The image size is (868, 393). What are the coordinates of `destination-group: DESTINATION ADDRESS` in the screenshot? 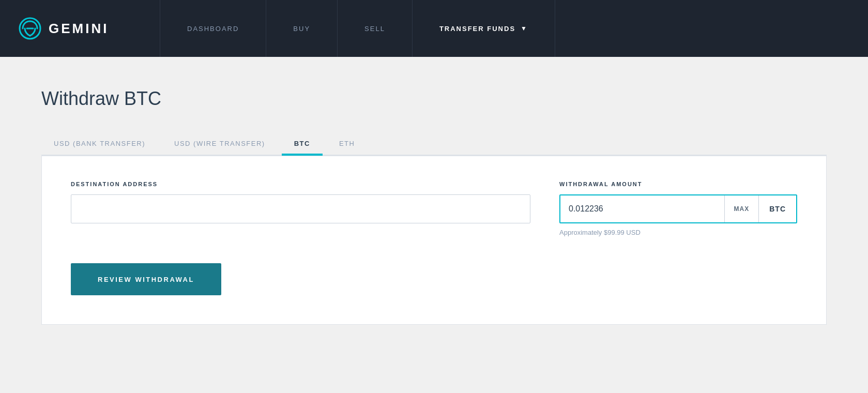 It's located at (301, 202).